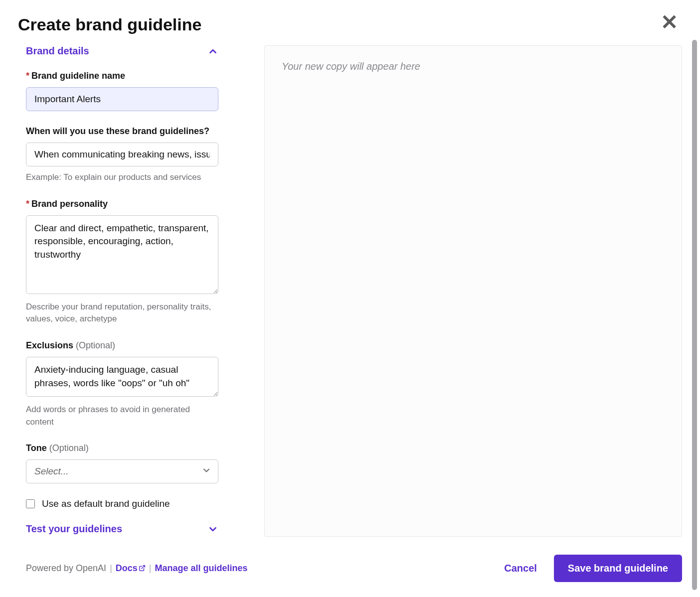 The height and width of the screenshot is (597, 700). I want to click on default-checkbox, so click(30, 504).